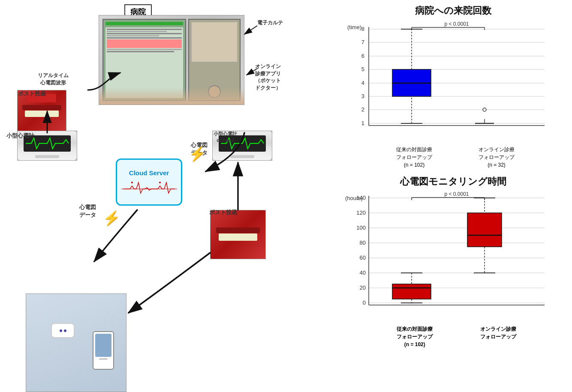 The width and height of the screenshot is (572, 392). Describe the element at coordinates (270, 23) in the screenshot. I see `label-denshi-karte: 電子カルテ` at that location.